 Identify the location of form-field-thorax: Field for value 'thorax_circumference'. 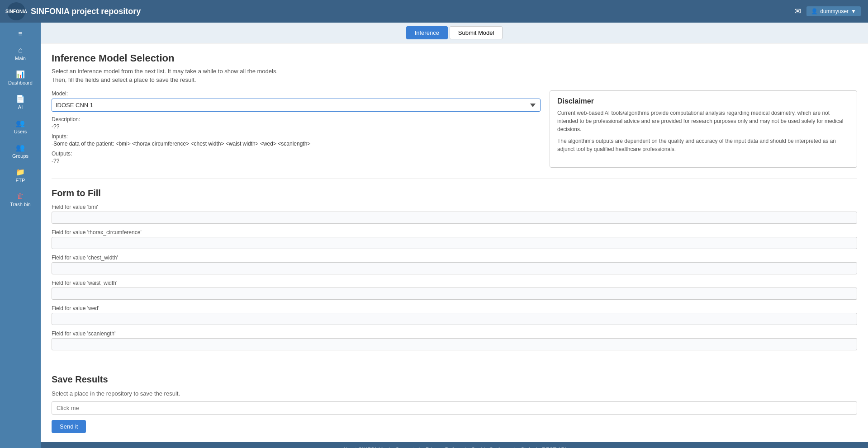
(454, 242).